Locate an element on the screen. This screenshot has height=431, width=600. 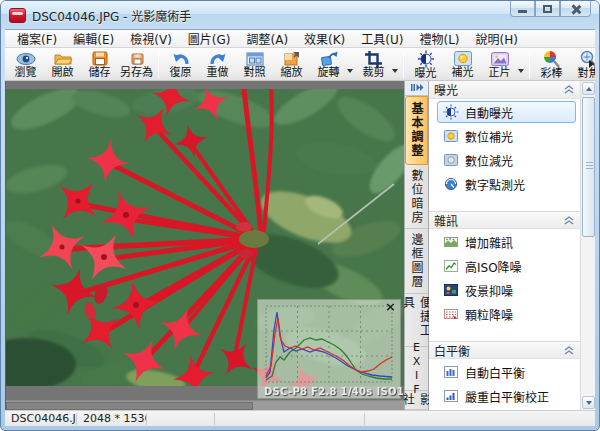
menu-adjust: 調整(A) is located at coordinates (267, 39).